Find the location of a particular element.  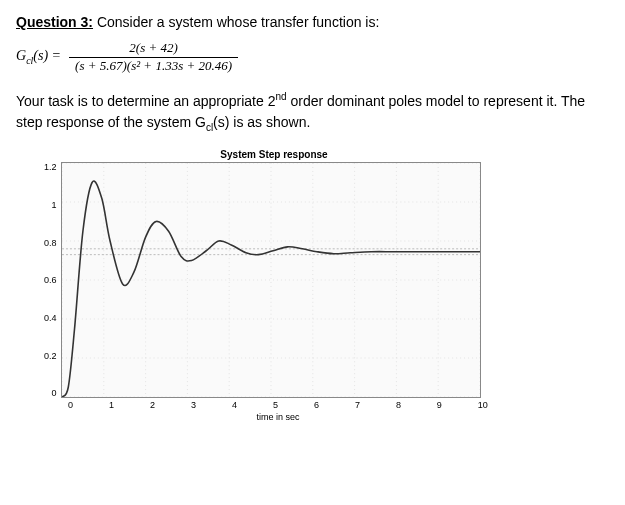

transfer-function-formula: Gcl(s) = 2(s + 42) (s + 5.67)(s² + 1.33s… is located at coordinates (312, 58).